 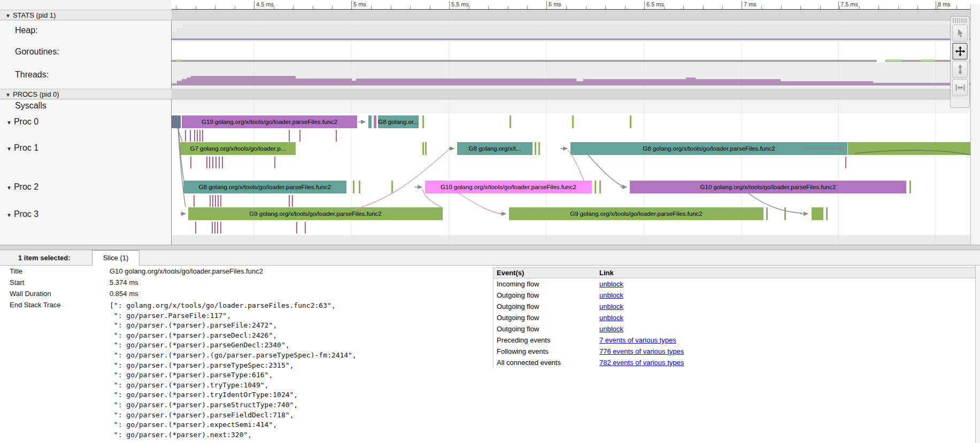 What do you see at coordinates (642, 362) in the screenshot?
I see `event-link: 782 events of various types` at bounding box center [642, 362].